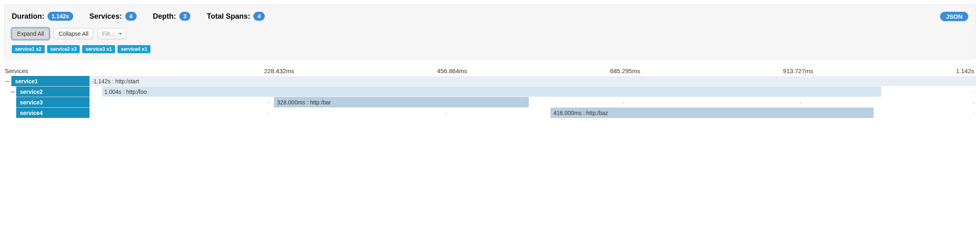 Image resolution: width=980 pixels, height=230 pixels. Describe the element at coordinates (30, 34) in the screenshot. I see `expand-all-button: Expand All` at that location.